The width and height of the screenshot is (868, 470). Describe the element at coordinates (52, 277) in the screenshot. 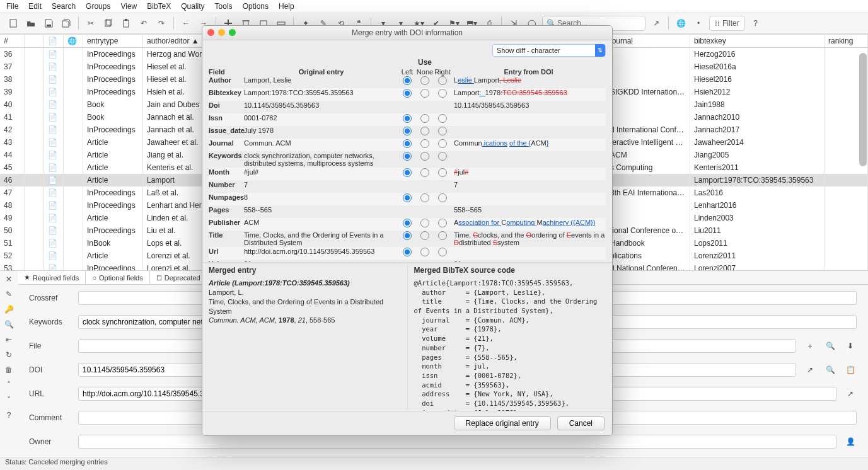

I see `tab-required: ★ Required fields` at that location.